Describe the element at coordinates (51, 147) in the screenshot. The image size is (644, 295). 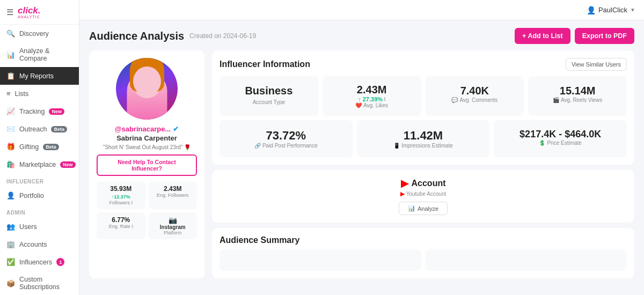
I see `gifting-badge: Beta` at that location.